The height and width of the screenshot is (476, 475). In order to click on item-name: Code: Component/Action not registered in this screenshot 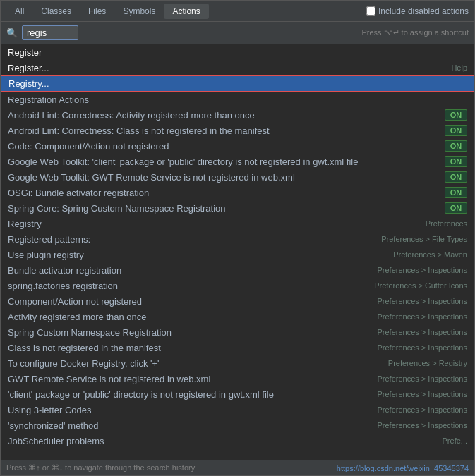, I will do `click(226, 147)`.